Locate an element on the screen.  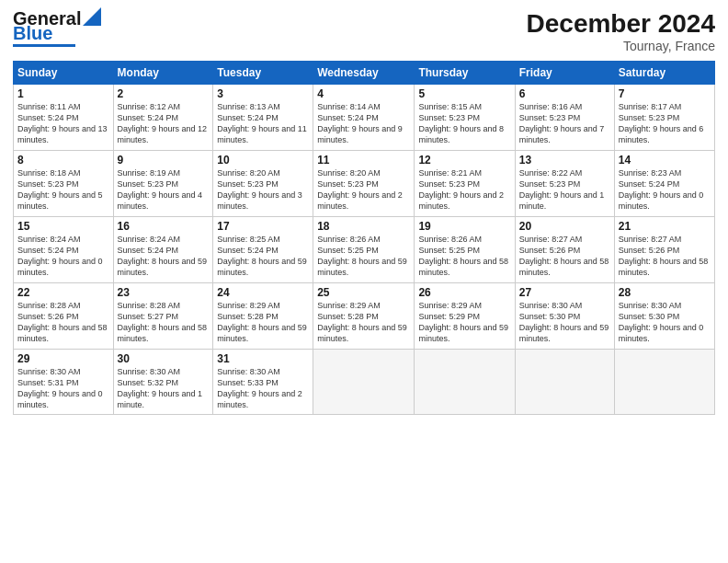
col-saturday: Saturday is located at coordinates (664, 74).